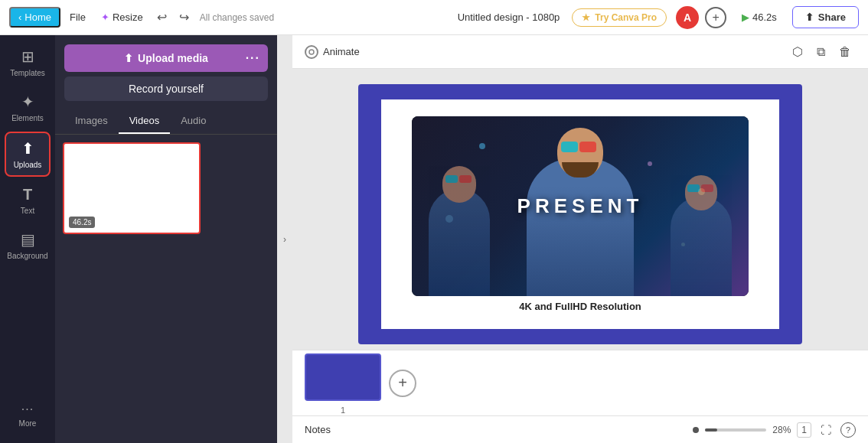 The image size is (868, 443). Describe the element at coordinates (580, 153) in the screenshot. I see `person-head` at that location.